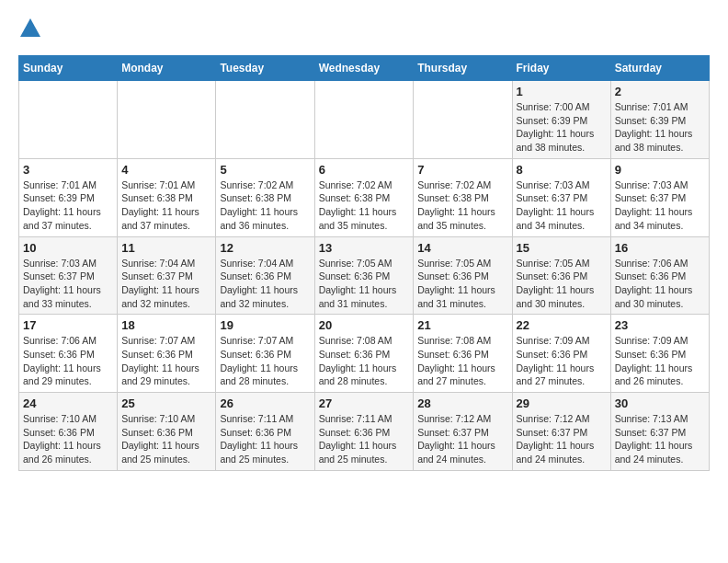 Image resolution: width=728 pixels, height=563 pixels. What do you see at coordinates (462, 326) in the screenshot?
I see `day-number: 21` at bounding box center [462, 326].